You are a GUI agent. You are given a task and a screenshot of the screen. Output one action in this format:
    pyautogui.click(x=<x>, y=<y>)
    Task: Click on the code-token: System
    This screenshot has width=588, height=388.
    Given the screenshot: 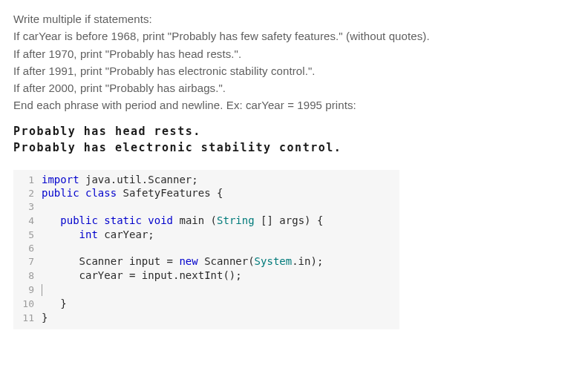 What is the action you would take?
    pyautogui.click(x=273, y=261)
    